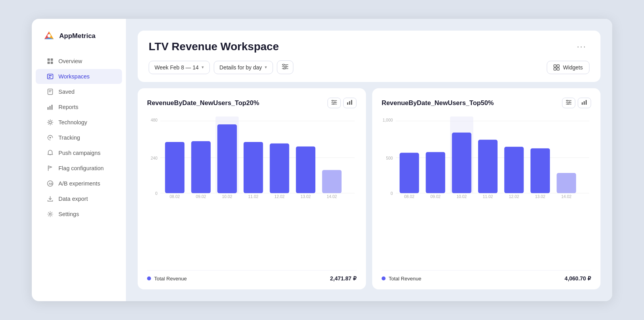  I want to click on widgets-button: Widgets, so click(568, 67).